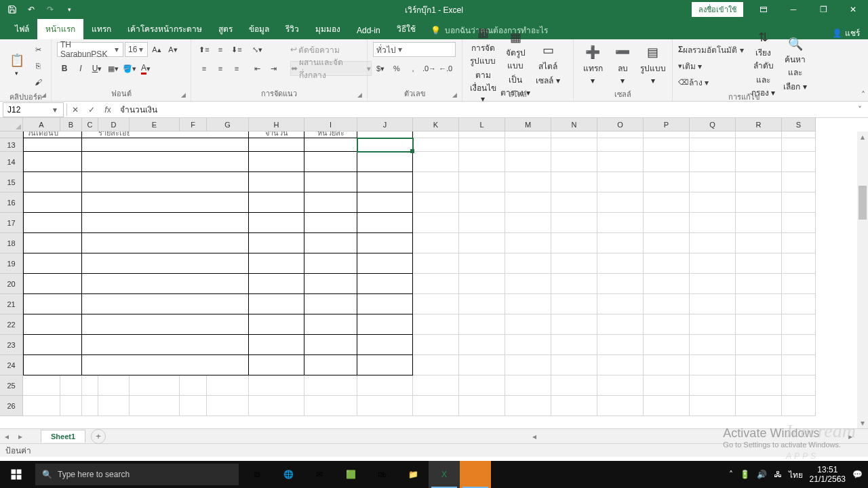  Describe the element at coordinates (534, 436) in the screenshot. I see `hscroll-left-icon: ◂` at that location.